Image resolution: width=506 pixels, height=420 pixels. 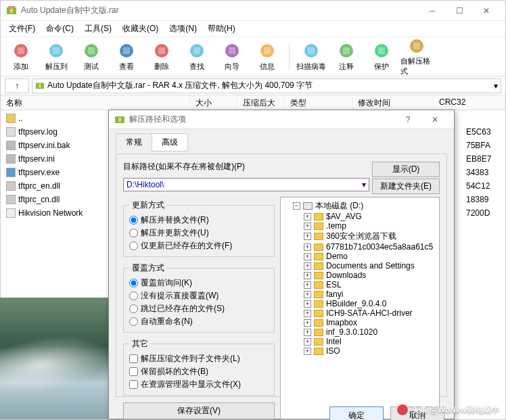 I want to click on tool-添加: 添加, so click(x=21, y=57).